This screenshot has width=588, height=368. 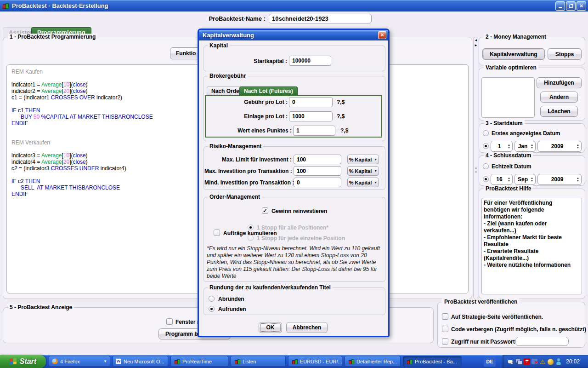 I want to click on money-management-title: 2 - Money Management, so click(x=516, y=37).